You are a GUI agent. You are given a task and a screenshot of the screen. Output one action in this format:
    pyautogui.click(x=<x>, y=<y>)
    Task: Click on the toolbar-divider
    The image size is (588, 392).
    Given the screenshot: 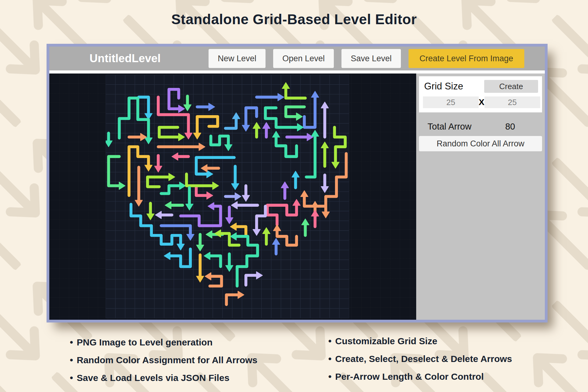 What is the action you would take?
    pyautogui.click(x=297, y=72)
    